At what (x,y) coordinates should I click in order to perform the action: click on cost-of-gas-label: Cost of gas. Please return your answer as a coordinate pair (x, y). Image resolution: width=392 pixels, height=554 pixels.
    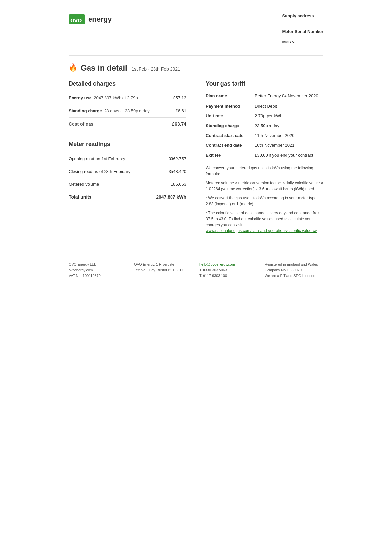
    Looking at the image, I should click on (81, 124).